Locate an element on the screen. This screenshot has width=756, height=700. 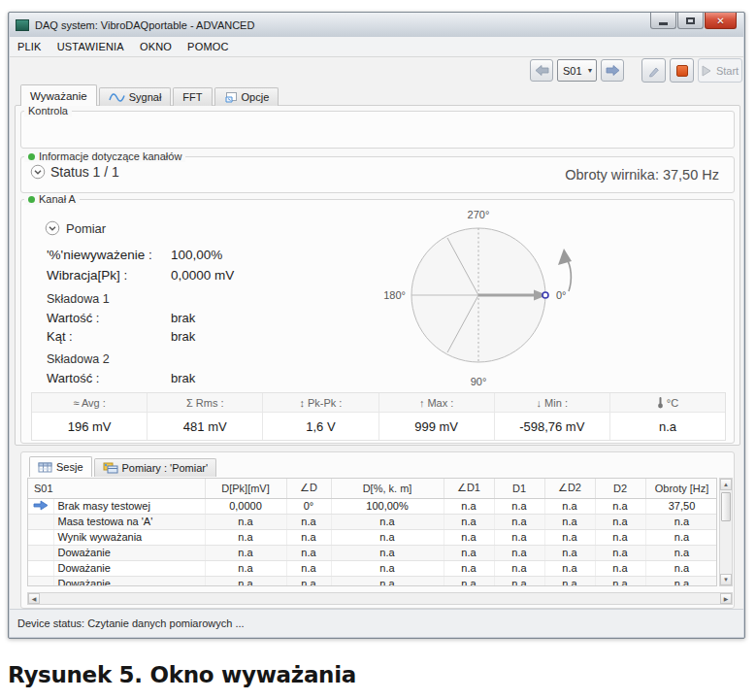
polar-label-0: 0° is located at coordinates (561, 295).